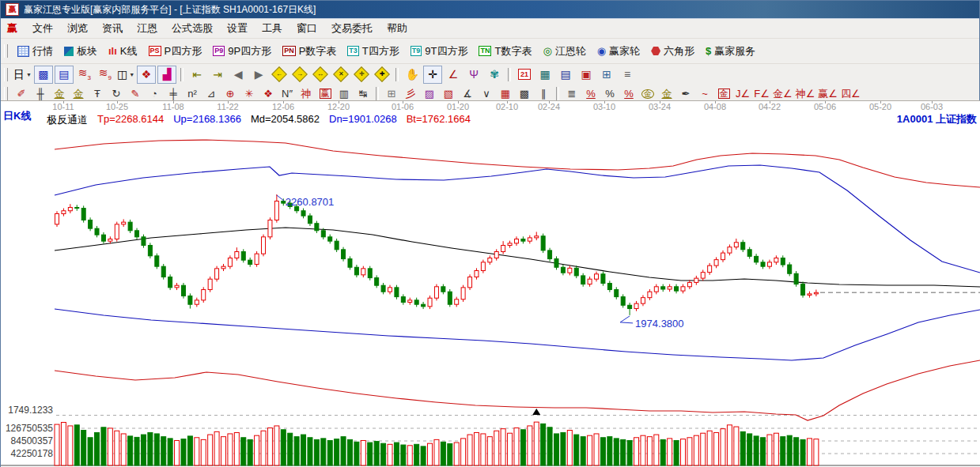 This screenshot has width=980, height=467. I want to click on percent-button: %, so click(610, 93).